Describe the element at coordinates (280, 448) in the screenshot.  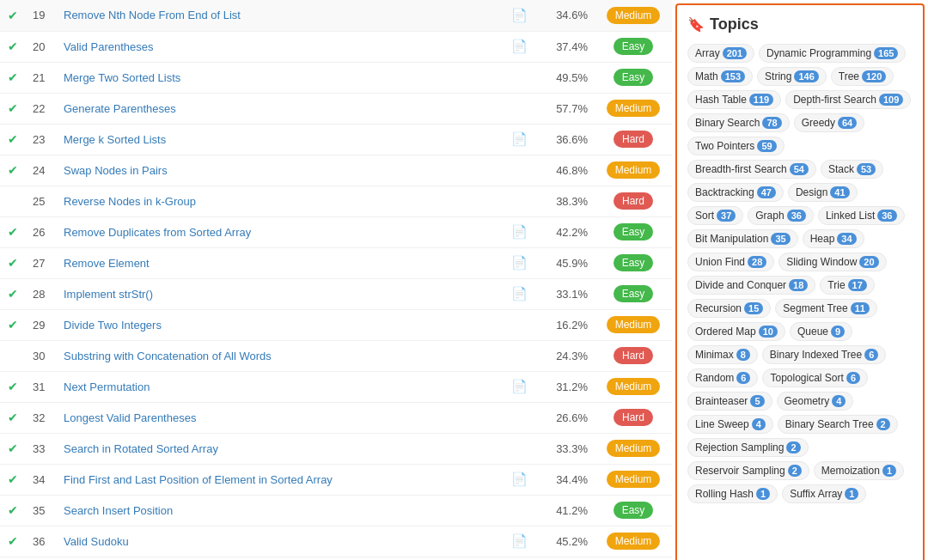
I see `problem-title: Search in Rotated Sorted Array` at that location.